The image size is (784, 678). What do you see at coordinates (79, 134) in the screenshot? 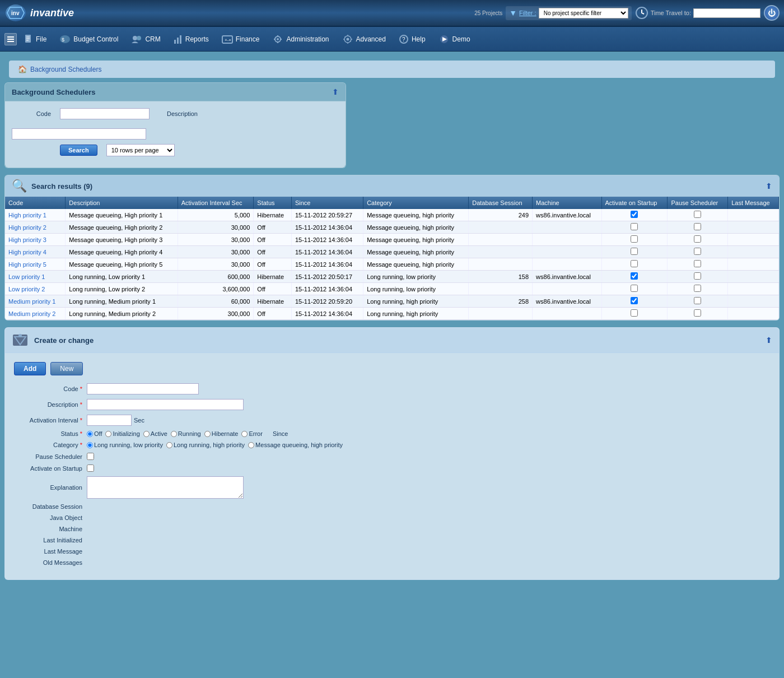
I see `description-input` at bounding box center [79, 134].